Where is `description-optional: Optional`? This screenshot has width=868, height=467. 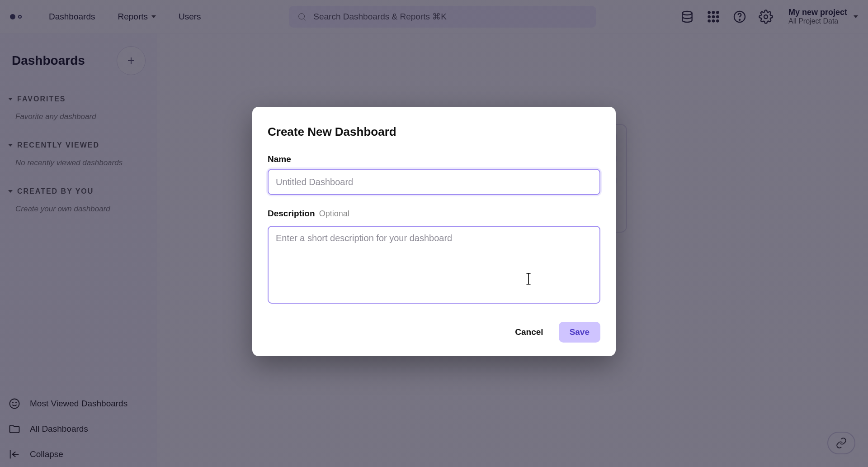
description-optional: Optional is located at coordinates (335, 214).